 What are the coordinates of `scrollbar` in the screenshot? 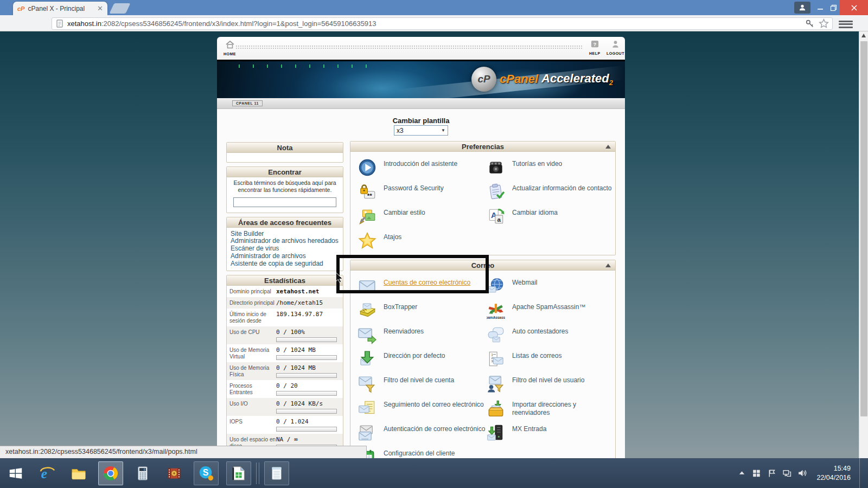 It's located at (864, 245).